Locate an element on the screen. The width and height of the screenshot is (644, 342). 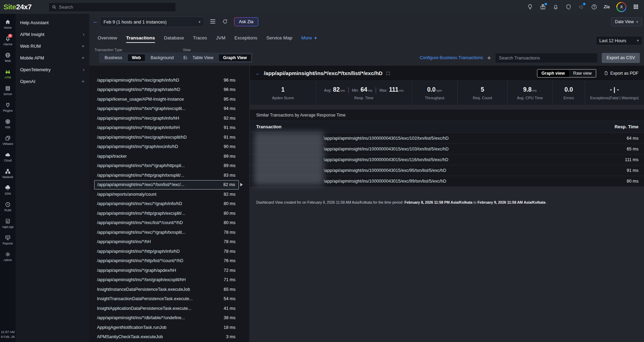
transaction-row: /app/api/apminsight/ins/*/http/graph/txn… is located at coordinates (167, 175).